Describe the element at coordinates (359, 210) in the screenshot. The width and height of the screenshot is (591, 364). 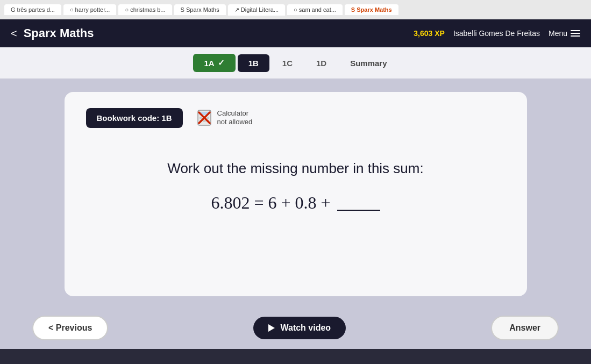
I see `math-blank` at that location.